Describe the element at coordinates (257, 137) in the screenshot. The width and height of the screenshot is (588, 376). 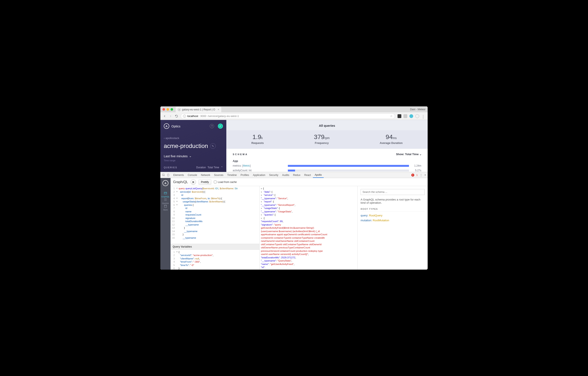
I see `metric-value: 1.9` at that location.